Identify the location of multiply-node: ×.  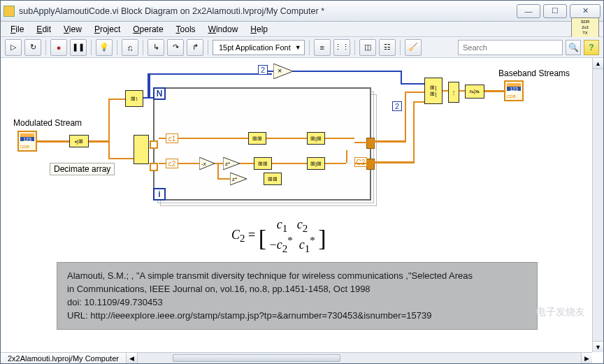
(284, 71).